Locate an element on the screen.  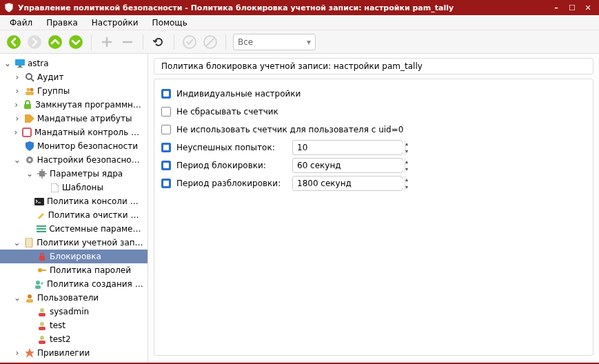
tree-label: Шаблоны is located at coordinates (83, 188).